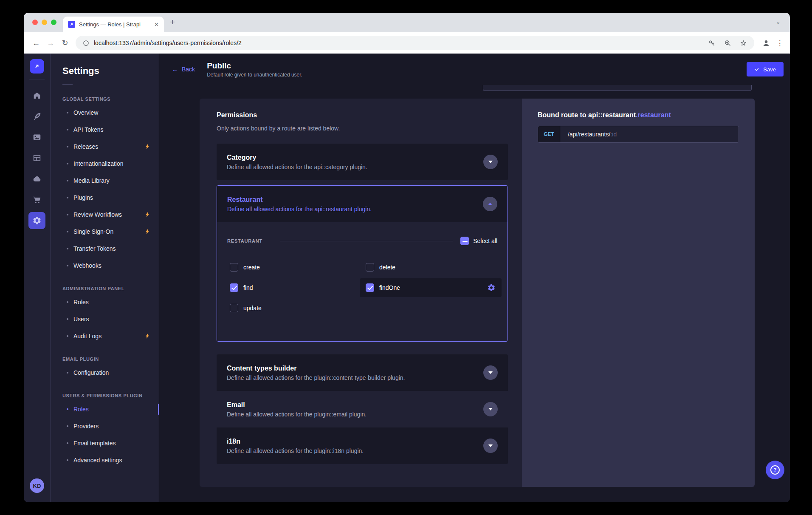 This screenshot has height=515, width=812. I want to click on role-description-input, so click(617, 88).